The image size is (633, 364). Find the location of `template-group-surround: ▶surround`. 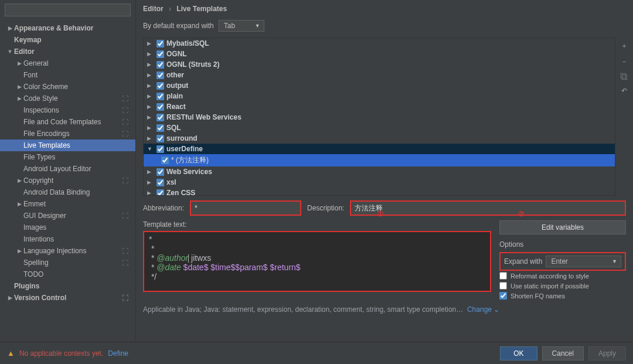

template-group-surround: ▶surround is located at coordinates (379, 138).